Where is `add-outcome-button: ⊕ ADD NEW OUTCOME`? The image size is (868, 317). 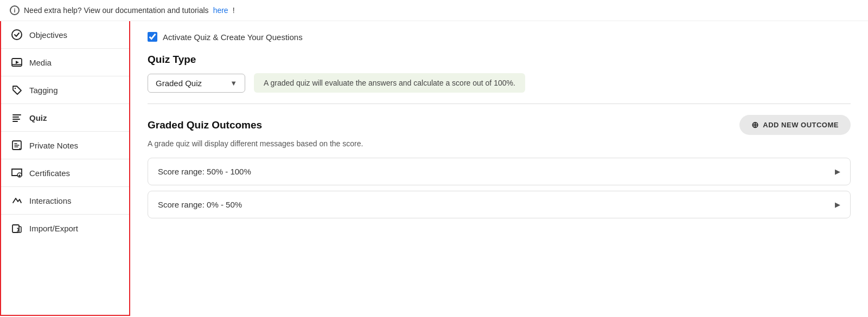
add-outcome-button: ⊕ ADD NEW OUTCOME is located at coordinates (795, 125).